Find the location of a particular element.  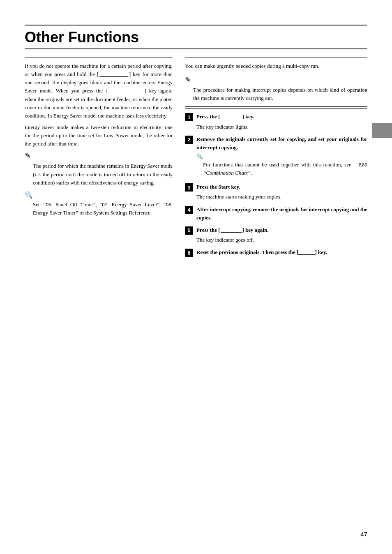

step-6-content: Reset the previous originals. Then press… is located at coordinates (282, 253).